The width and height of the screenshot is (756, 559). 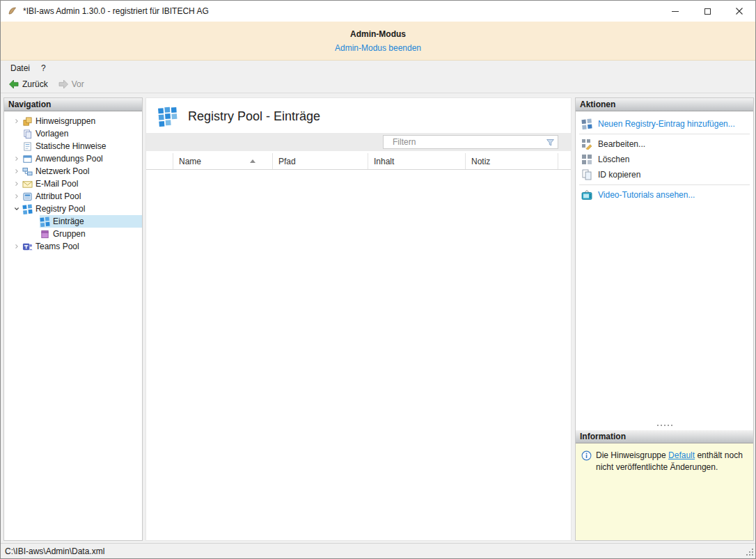 I want to click on tree-item-label: Hinweisgruppen, so click(x=65, y=121).